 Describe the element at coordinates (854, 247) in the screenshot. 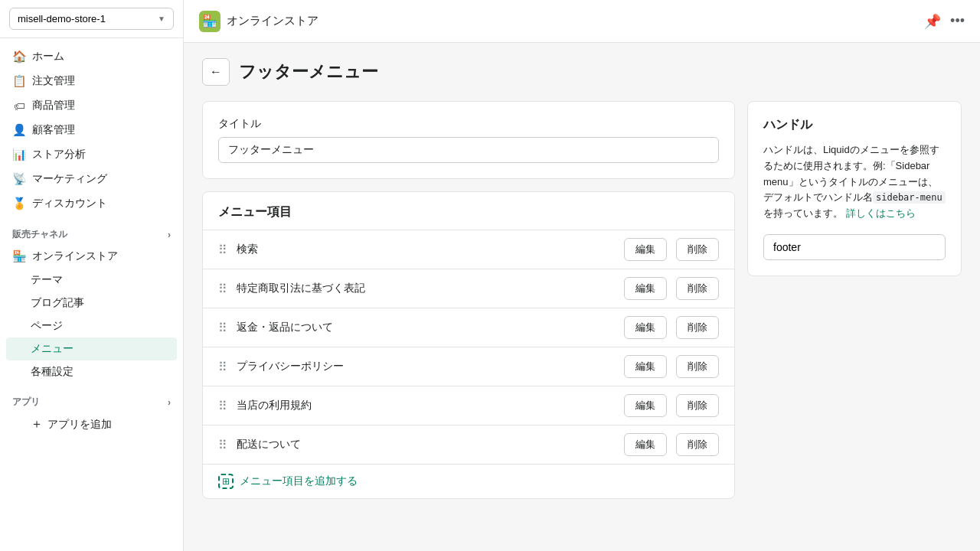

I see `handle-input` at that location.